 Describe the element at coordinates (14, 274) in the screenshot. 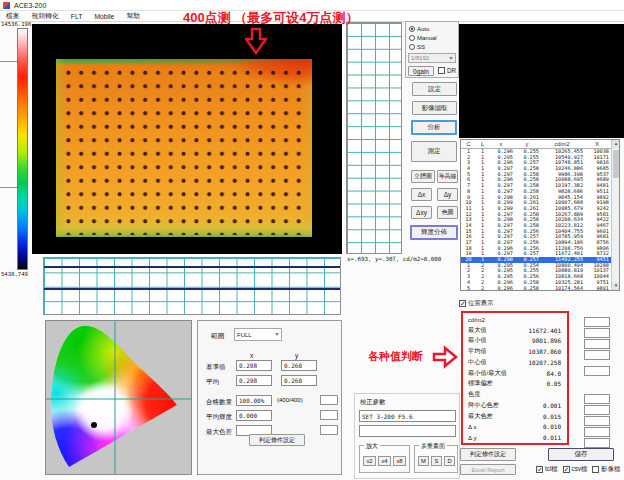

I see `colorbar-min-label: 5438.749` at that location.